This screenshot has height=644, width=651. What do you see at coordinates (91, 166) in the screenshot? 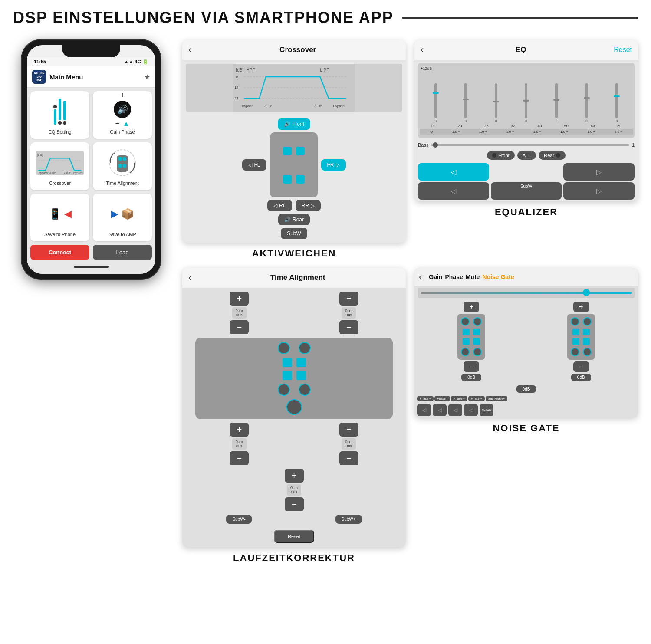
I see `phone-app-screen: 11:55 ▲▲ 4G 🔋 AXTON590DSP Main Menu ★` at bounding box center [91, 166].